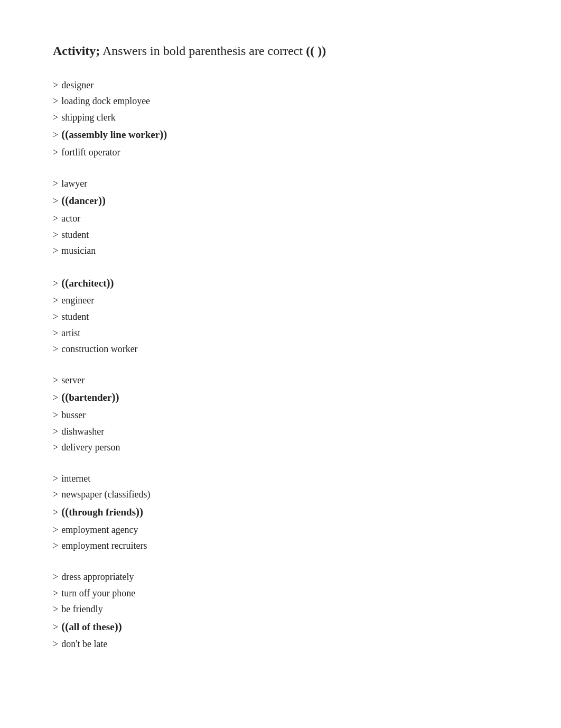 The height and width of the screenshot is (728, 561). Describe the element at coordinates (280, 184) in the screenshot. I see `list-item: > lawyer` at that location.